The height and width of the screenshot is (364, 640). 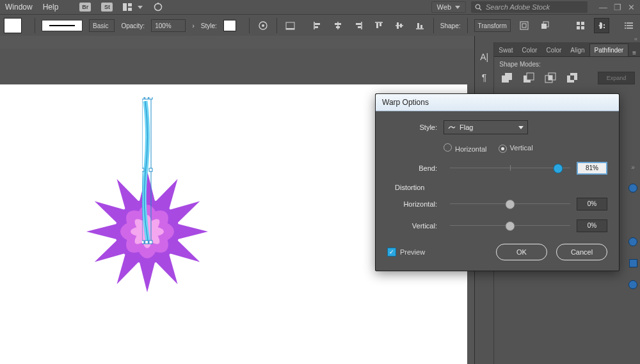 I want to click on shape-modes-label: Shape Modes:, so click(x=567, y=64).